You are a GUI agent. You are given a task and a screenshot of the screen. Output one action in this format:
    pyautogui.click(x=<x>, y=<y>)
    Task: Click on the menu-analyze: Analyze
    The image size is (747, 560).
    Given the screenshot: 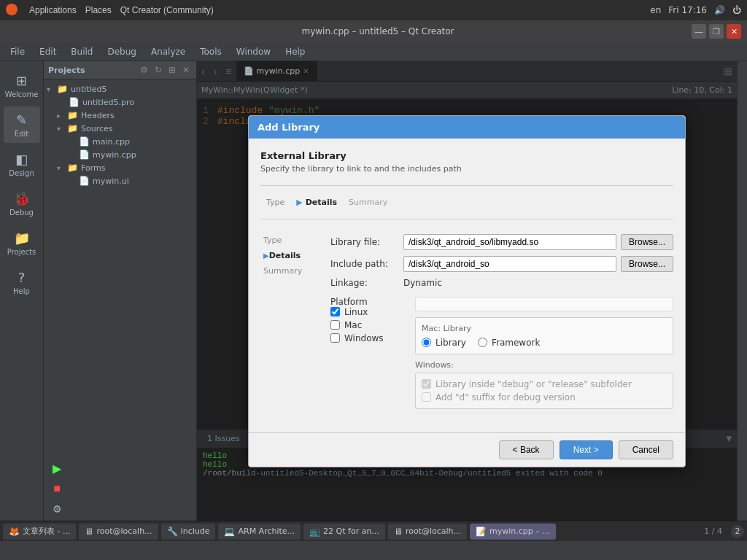 What is the action you would take?
    pyautogui.click(x=168, y=52)
    